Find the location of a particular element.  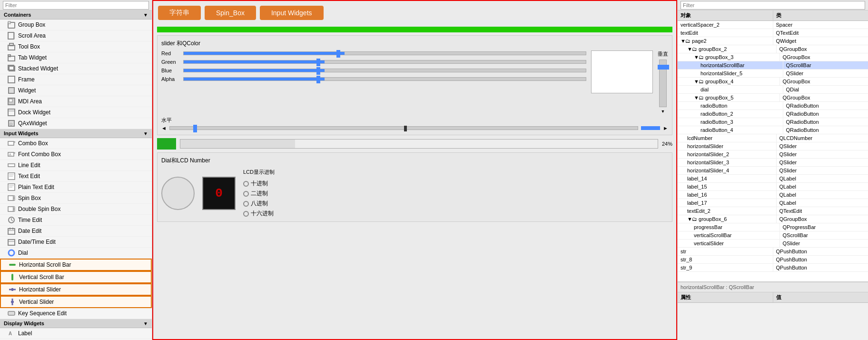

tree-row: horizontalSlider QSlider is located at coordinates (773, 147).